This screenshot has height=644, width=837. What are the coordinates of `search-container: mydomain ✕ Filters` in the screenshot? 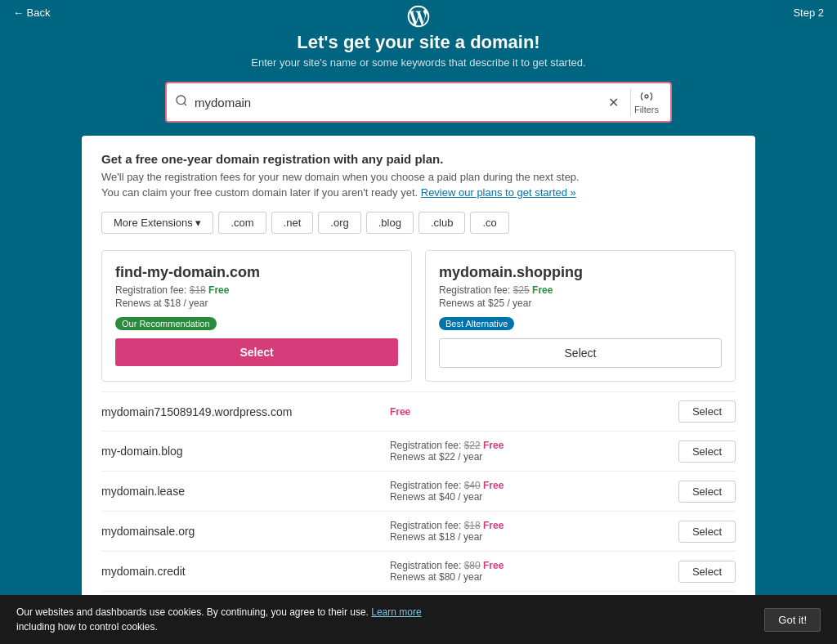 It's located at (418, 109).